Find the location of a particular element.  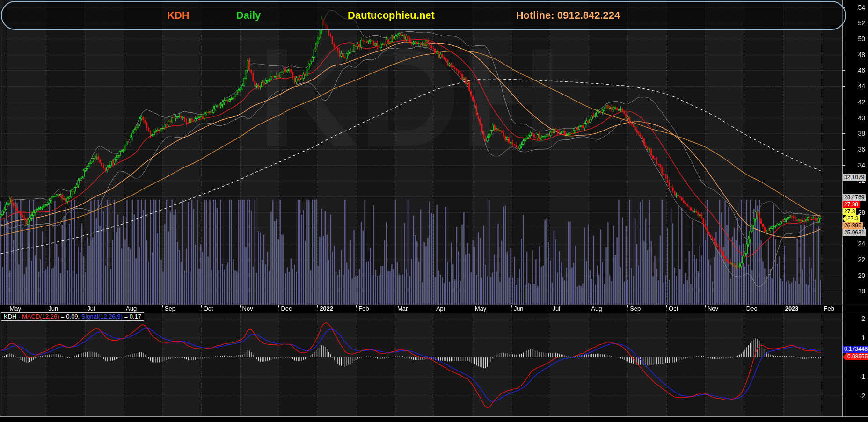

bollinger-upper-badge: 28.4769 is located at coordinates (854, 197).